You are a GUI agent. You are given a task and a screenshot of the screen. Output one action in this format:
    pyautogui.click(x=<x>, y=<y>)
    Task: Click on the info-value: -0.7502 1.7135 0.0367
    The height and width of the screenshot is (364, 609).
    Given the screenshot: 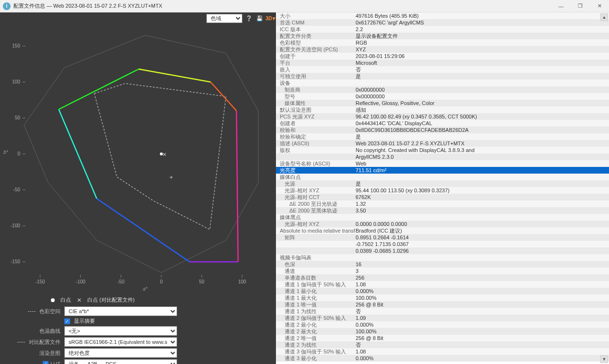 What is the action you would take?
    pyautogui.click(x=481, y=244)
    